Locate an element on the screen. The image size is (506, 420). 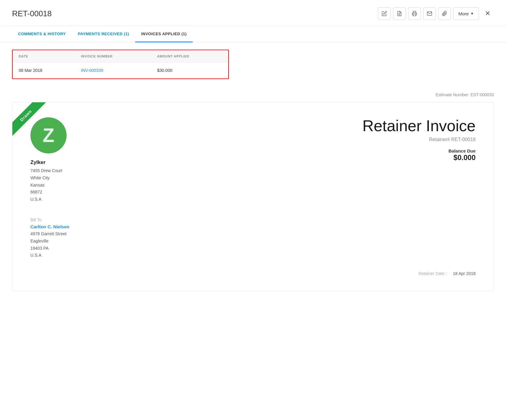
more-button: More ▼ is located at coordinates (466, 14).